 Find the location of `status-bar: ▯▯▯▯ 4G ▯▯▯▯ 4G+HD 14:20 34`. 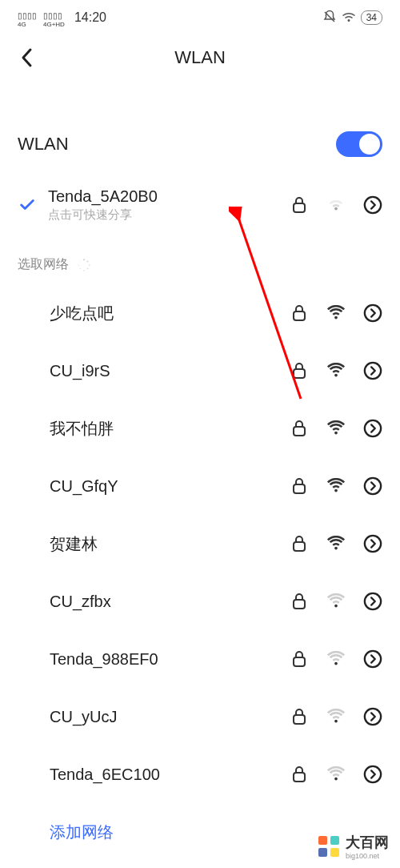

status-bar: ▯▯▯▯ 4G ▯▯▯▯ 4G+HD 14:20 34 is located at coordinates (200, 18).